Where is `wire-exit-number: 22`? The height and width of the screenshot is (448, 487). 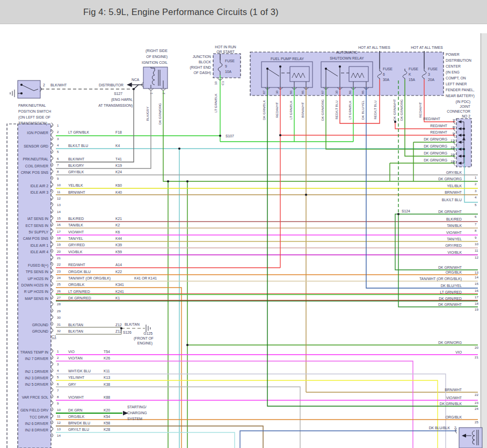 wire-exit-number: 22 is located at coordinates (477, 395).